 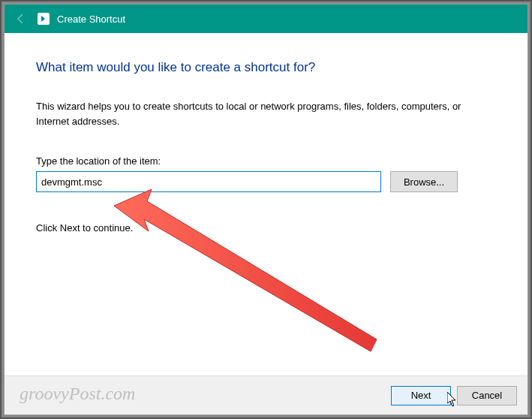 I want to click on wizard-description: This wizard helps you to create shortcut…, so click(x=266, y=114).